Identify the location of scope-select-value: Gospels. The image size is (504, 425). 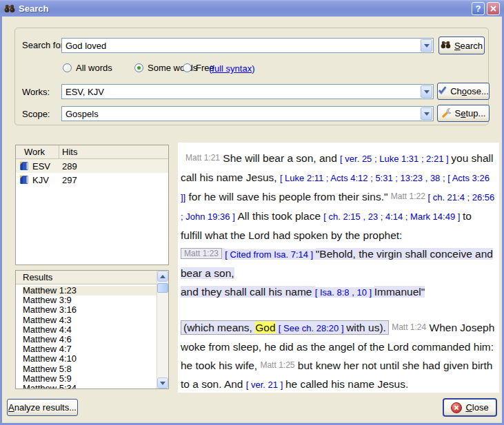
(241, 114).